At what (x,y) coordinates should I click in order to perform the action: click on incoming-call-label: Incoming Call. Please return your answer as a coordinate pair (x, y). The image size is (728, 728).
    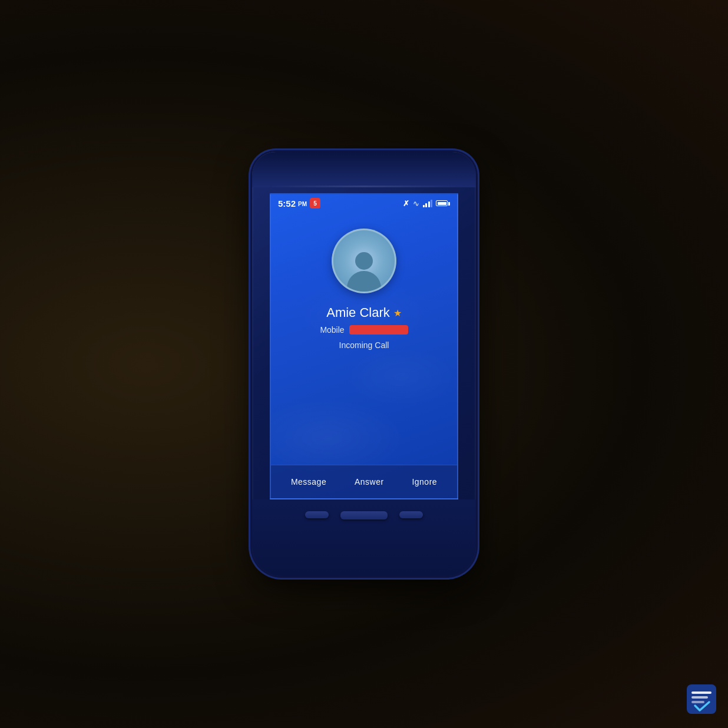
    Looking at the image, I should click on (364, 345).